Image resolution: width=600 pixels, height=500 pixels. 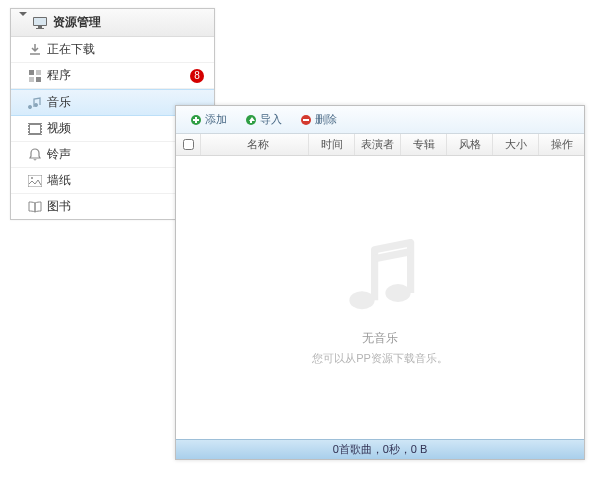 I want to click on badge-count: 8, so click(x=197, y=76).